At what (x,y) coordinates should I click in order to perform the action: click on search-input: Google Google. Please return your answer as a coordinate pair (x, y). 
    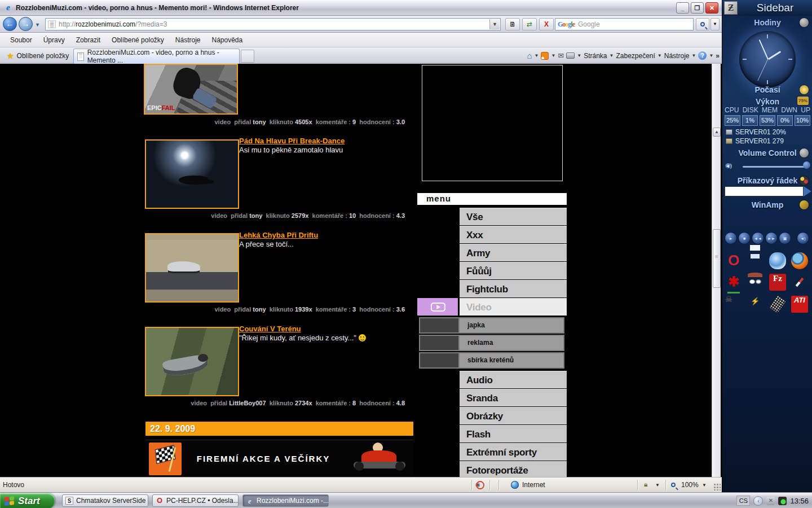
    Looking at the image, I should click on (624, 24).